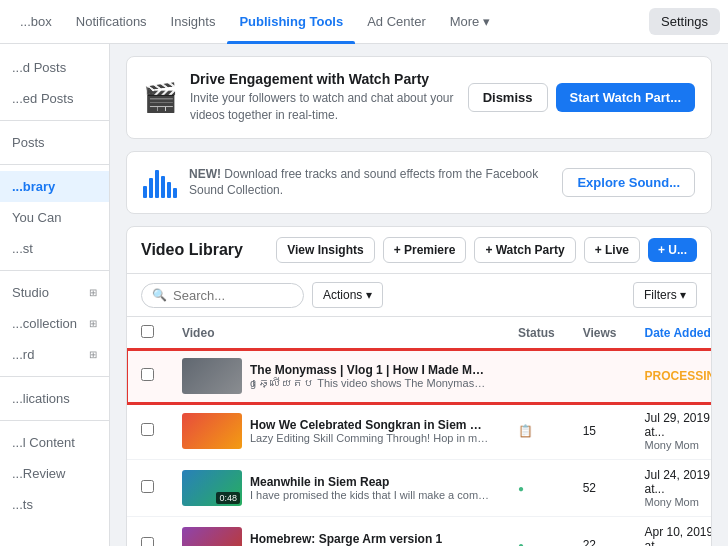 Image resolution: width=728 pixels, height=546 pixels. What do you see at coordinates (420, 532) in the screenshot?
I see `table-row: 0:09 Homebrew: Sparge Arm version 1 Find…` at bounding box center [420, 532].